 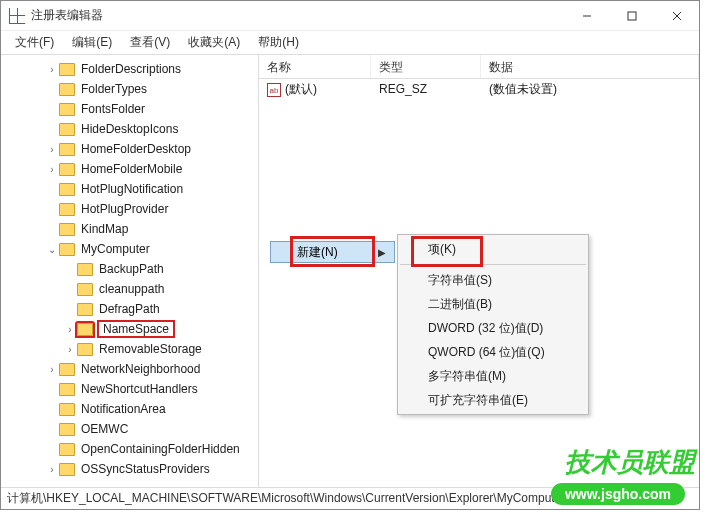 I want to click on chevron-icon: ⌄, so click(x=52, y=250).